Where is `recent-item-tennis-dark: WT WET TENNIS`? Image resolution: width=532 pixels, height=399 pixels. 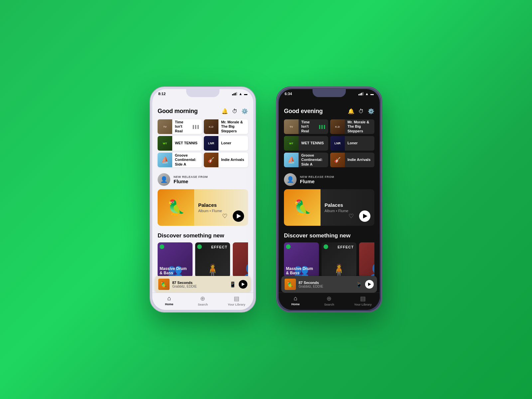
recent-item-tennis-dark: WT WET TENNIS is located at coordinates (306, 143).